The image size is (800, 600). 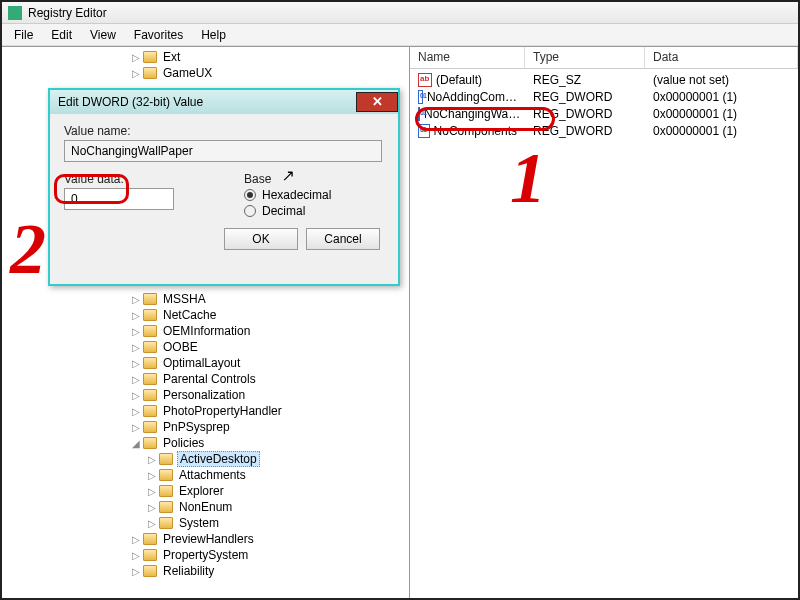 What do you see at coordinates (62, 35) in the screenshot?
I see `menu-edit: Edit` at bounding box center [62, 35].